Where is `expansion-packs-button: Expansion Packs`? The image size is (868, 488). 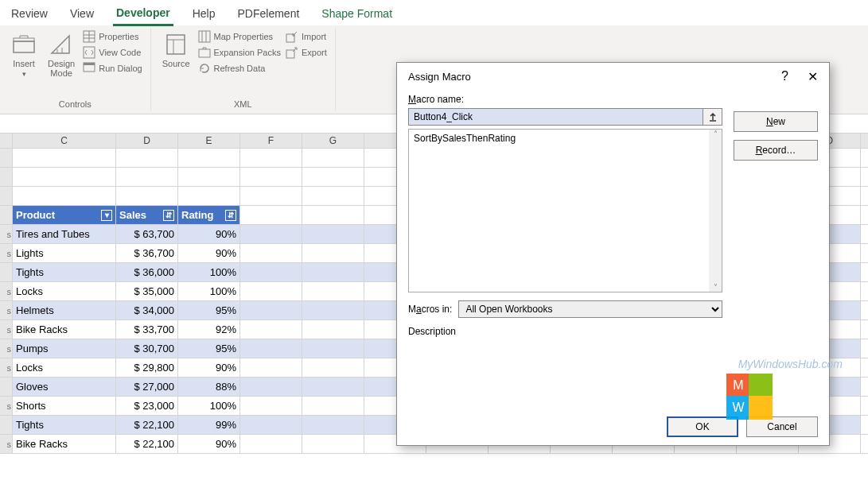
expansion-packs-button: Expansion Packs is located at coordinates (239, 52).